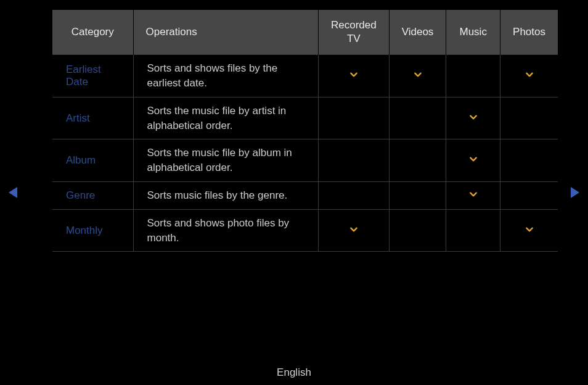 This screenshot has width=588, height=385. Describe the element at coordinates (13, 192) in the screenshot. I see `nav-prev-button` at that location.